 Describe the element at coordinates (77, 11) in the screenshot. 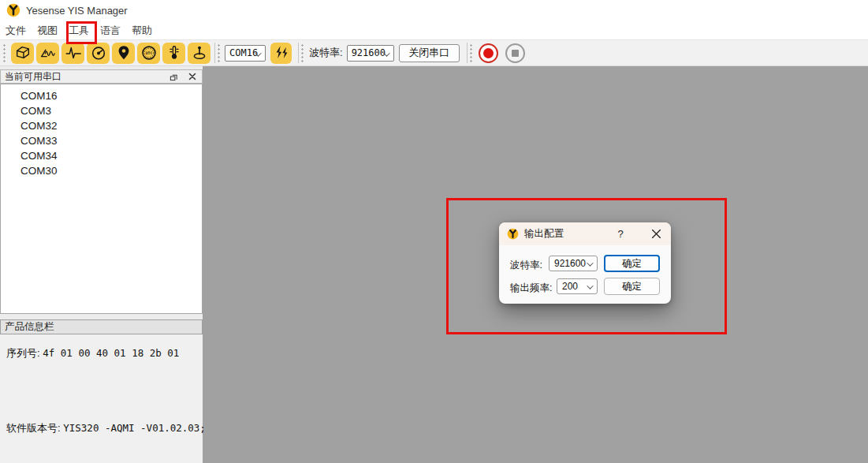

I see `window-title: Yesense YIS Manager` at that location.